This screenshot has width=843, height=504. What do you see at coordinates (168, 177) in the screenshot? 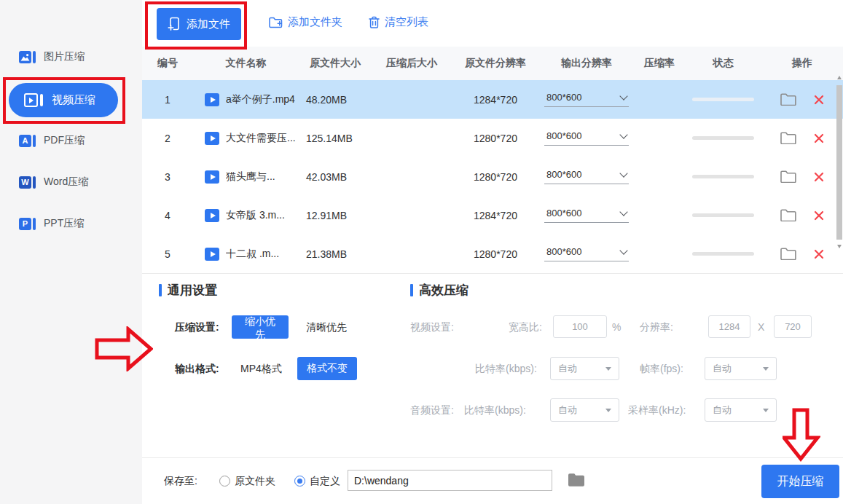
I see `row-number: 3` at bounding box center [168, 177].